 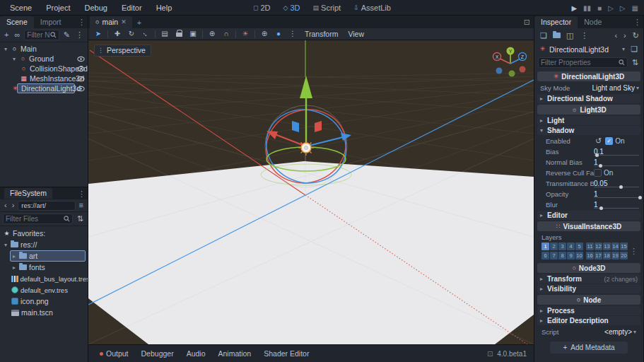 What do you see at coordinates (617, 184) in the screenshot?
I see `transmittance-bias-slider: 0.05` at bounding box center [617, 184].